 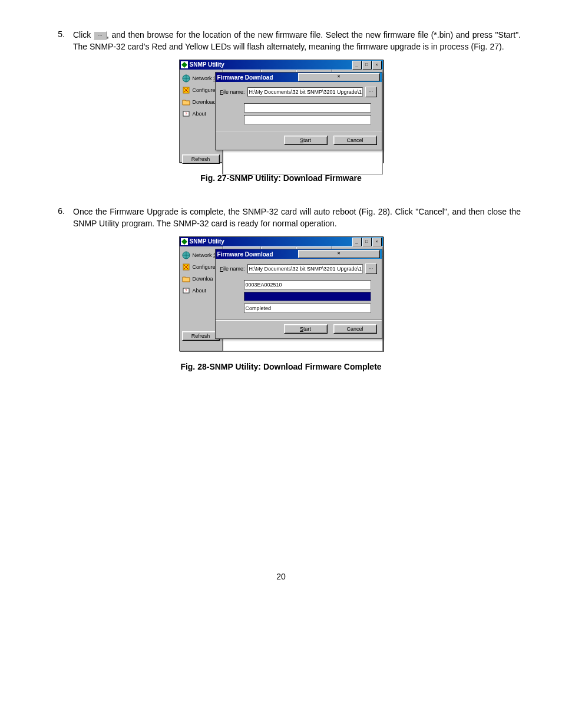 What do you see at coordinates (299, 111) in the screenshot?
I see `firmware-download-dialog: Firmware Download × File name: H:\My Doc…` at bounding box center [299, 111].